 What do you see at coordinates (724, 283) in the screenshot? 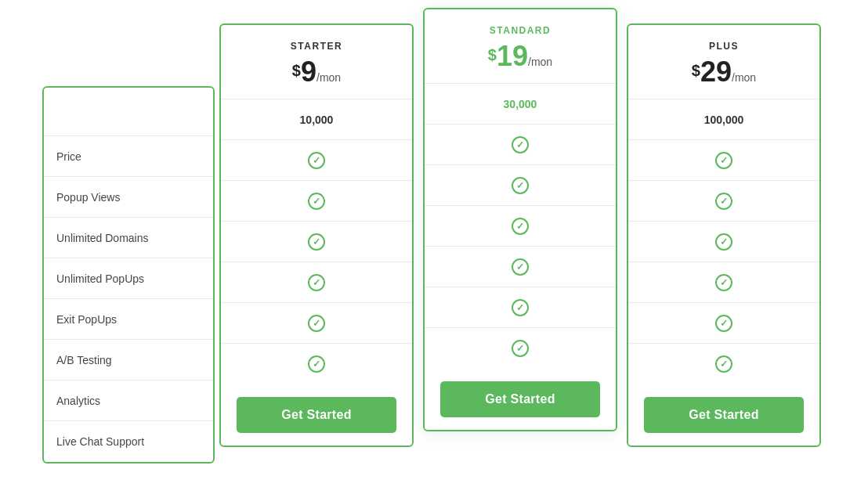
I see `plan-plus-ab-testing: ✓` at bounding box center [724, 283].